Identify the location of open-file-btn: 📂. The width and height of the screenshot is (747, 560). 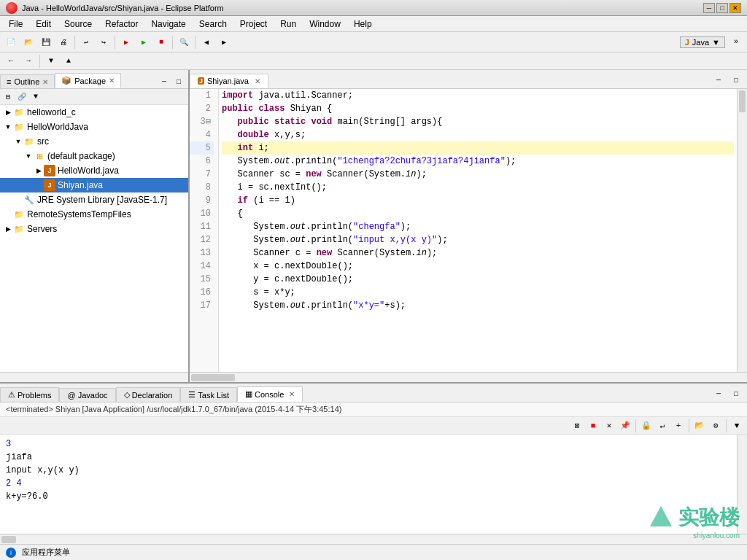
(700, 426).